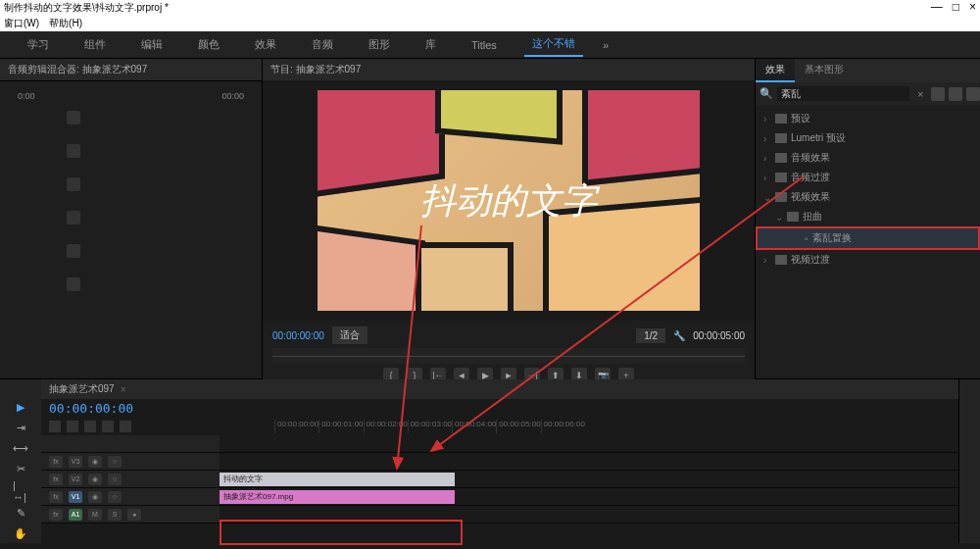  Describe the element at coordinates (115, 462) in the screenshot. I see `v3-lock: ○` at that location.